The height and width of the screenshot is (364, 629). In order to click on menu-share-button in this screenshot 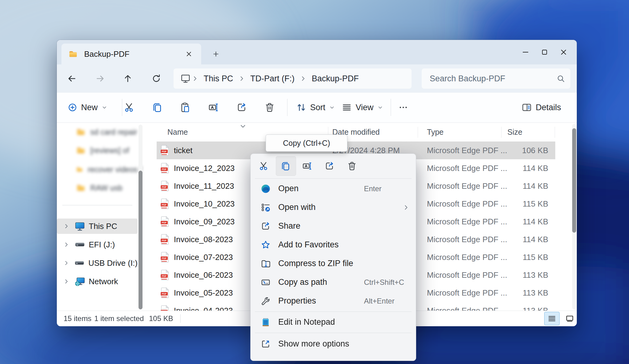, I will do `click(330, 166)`.